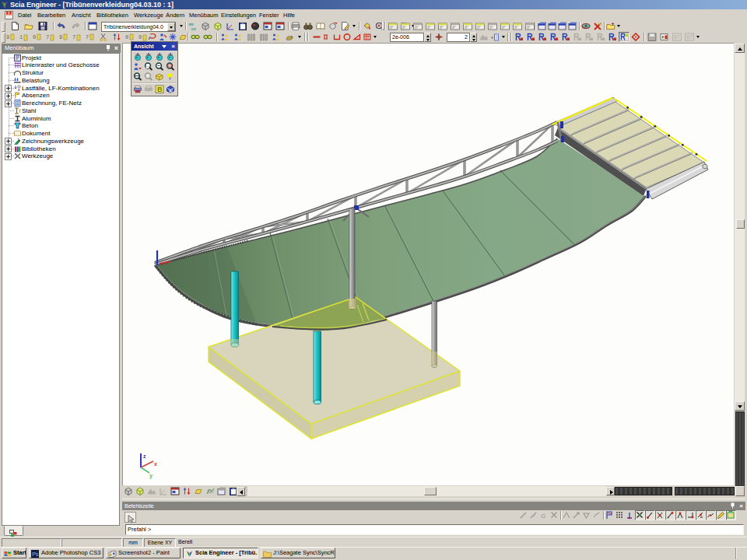 The height and width of the screenshot is (560, 747). I want to click on svg-text: x, so click(156, 464).